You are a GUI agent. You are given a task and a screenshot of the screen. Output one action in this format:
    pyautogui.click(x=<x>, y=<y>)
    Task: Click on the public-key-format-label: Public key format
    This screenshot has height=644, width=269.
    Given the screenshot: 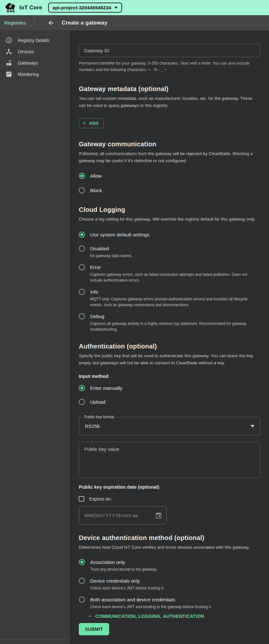 What is the action you would take?
    pyautogui.click(x=99, y=417)
    